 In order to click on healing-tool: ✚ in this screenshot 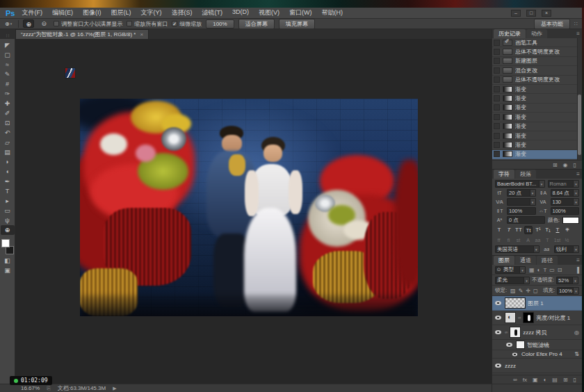, I will do `click(8, 104)`.